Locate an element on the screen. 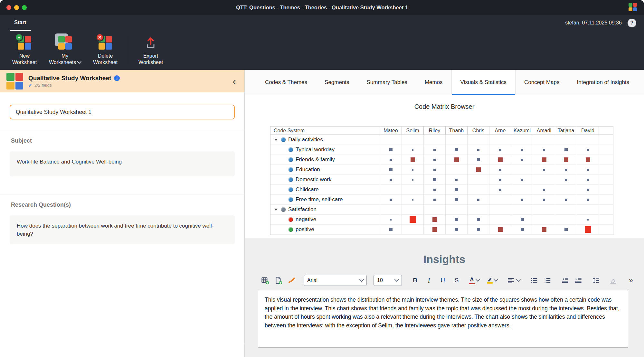 This screenshot has width=644, height=357. tab-concept-maps: Concept Maps is located at coordinates (542, 82).